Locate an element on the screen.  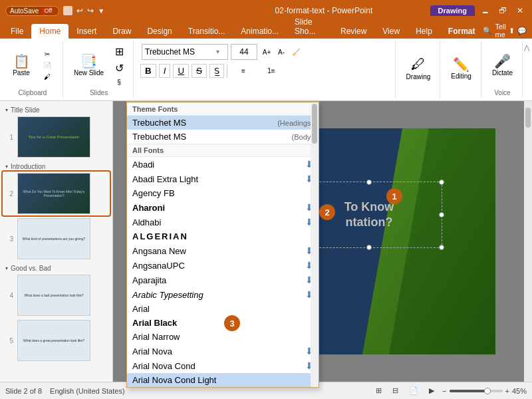
font-name-angsana-upc: AngsanaUPC is located at coordinates (158, 266).